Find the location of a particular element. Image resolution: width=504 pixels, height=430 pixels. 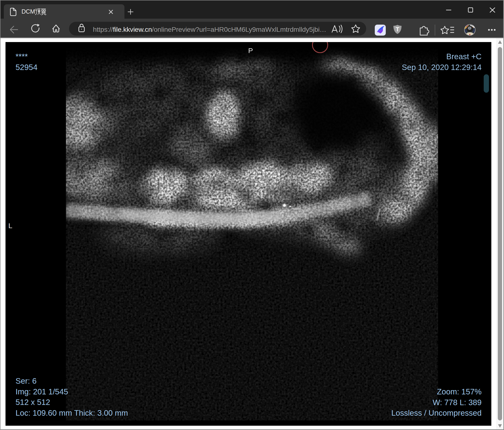

svg-text: T is located at coordinates (397, 29).